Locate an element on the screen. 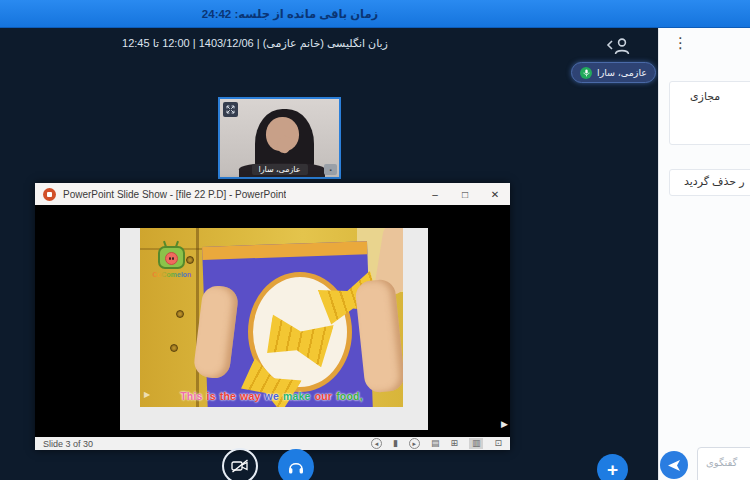 The width and height of the screenshot is (750, 480). subtitle-word: make is located at coordinates (297, 396).